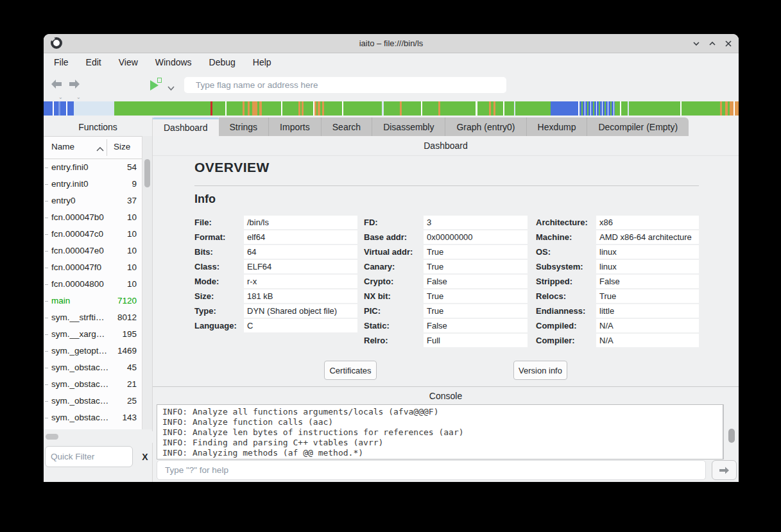 This screenshot has width=781, height=532. What do you see at coordinates (62, 62) in the screenshot?
I see `menu-item-file: File` at bounding box center [62, 62].